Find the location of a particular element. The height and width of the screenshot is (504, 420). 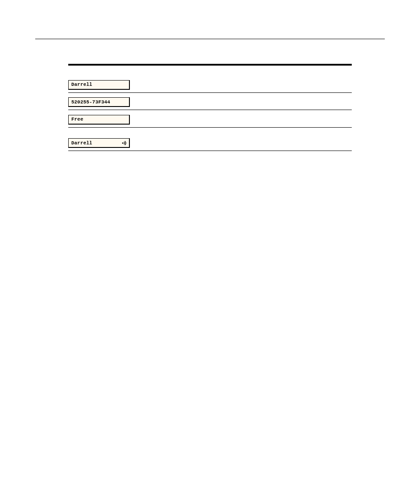

status-value: Free is located at coordinates (77, 119).